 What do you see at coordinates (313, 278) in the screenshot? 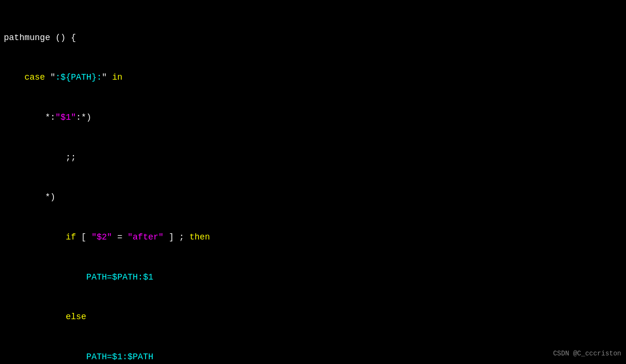
I see `line-7: PATH=$PATH:$1` at bounding box center [313, 278].